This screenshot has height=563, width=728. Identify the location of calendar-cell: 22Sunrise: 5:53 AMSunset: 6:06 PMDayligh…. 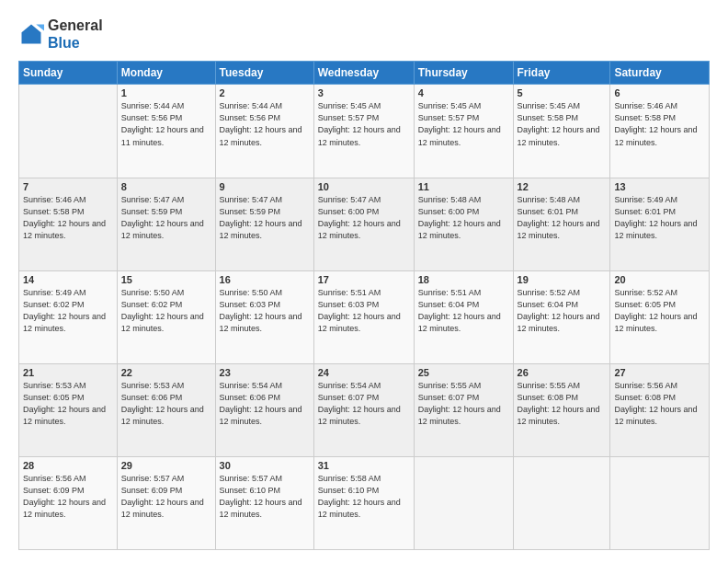
(165, 410).